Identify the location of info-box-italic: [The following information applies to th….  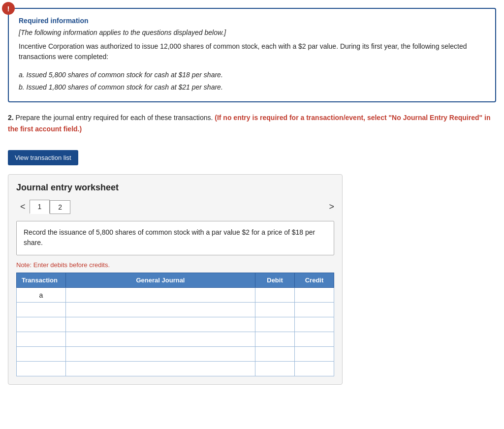
(252, 32).